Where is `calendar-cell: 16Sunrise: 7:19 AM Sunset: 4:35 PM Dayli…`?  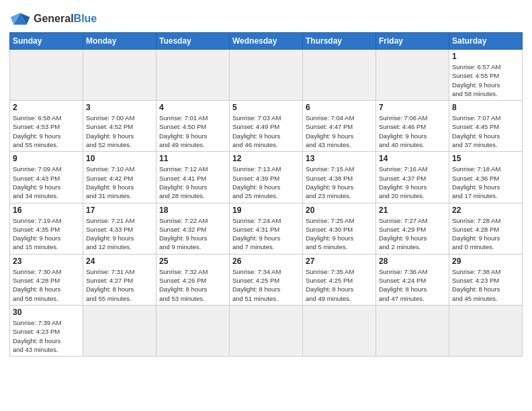
calendar-cell: 16Sunrise: 7:19 AM Sunset: 4:35 PM Dayli… is located at coordinates (47, 228).